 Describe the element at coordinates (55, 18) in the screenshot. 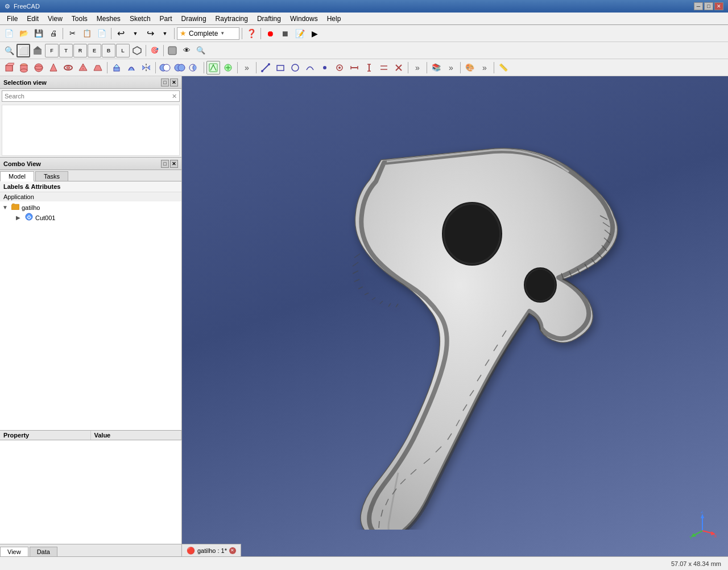

I see `menu-item-view: View` at that location.